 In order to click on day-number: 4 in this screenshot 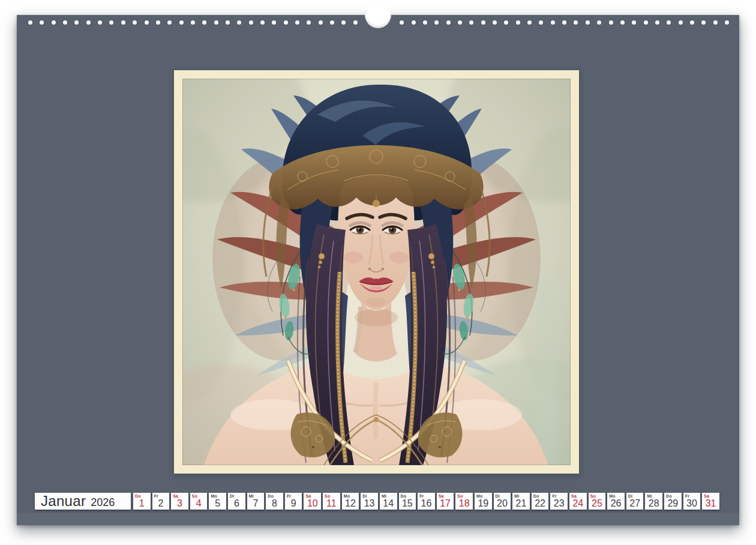, I will do `click(199, 504)`.